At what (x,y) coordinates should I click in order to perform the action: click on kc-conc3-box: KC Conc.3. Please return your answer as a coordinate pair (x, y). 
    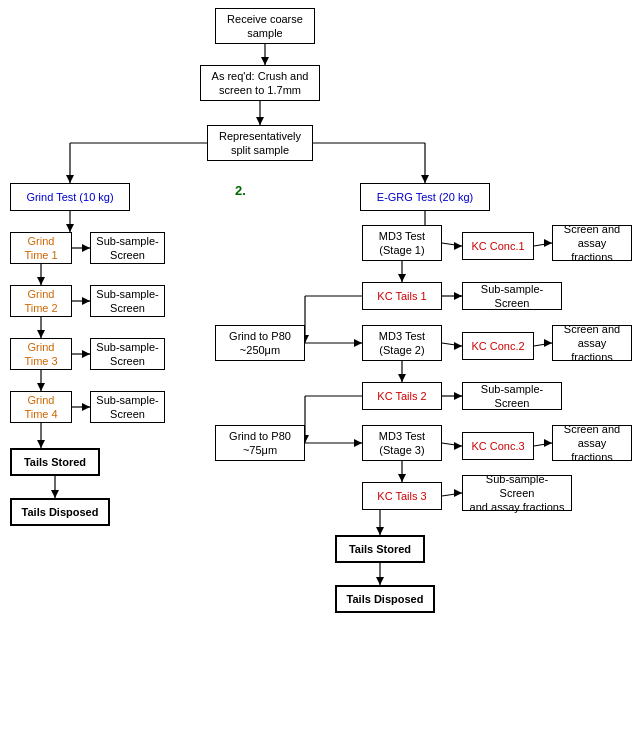
    Looking at the image, I should click on (498, 446).